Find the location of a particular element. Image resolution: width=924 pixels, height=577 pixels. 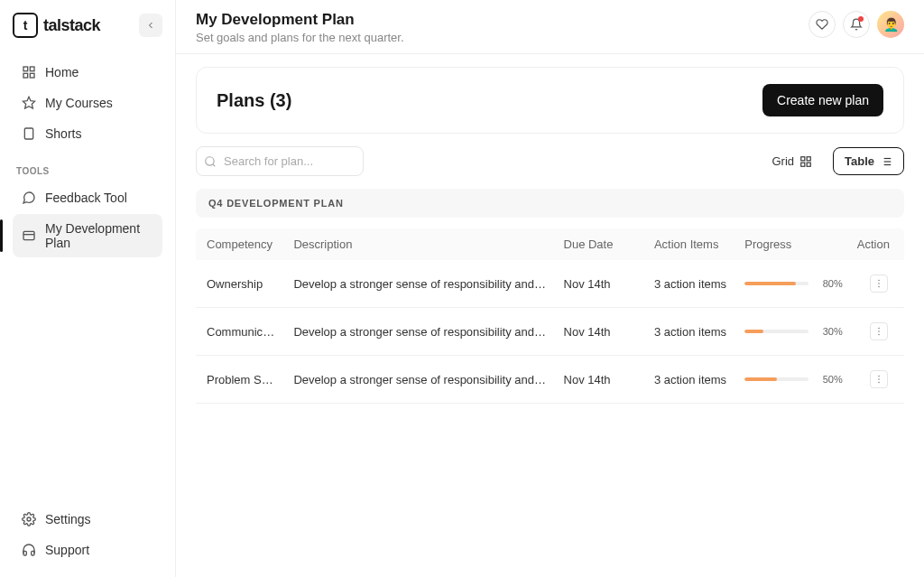

col-description: Description is located at coordinates (420, 244).